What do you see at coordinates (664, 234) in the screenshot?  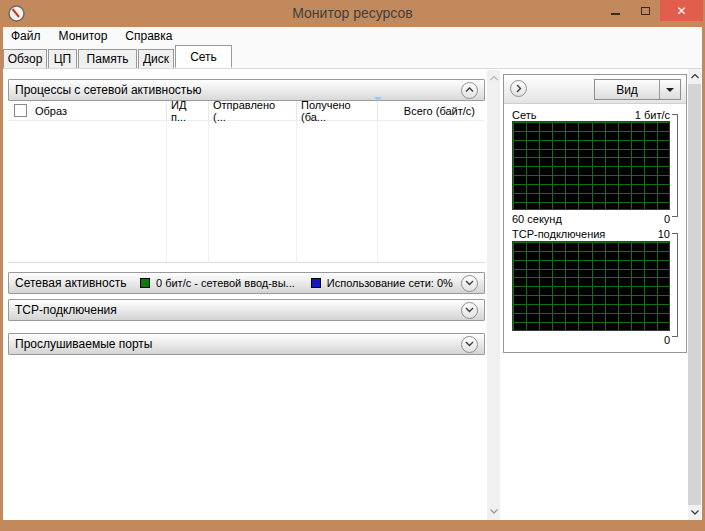 I see `tcp-chart-ymax: 10` at bounding box center [664, 234].